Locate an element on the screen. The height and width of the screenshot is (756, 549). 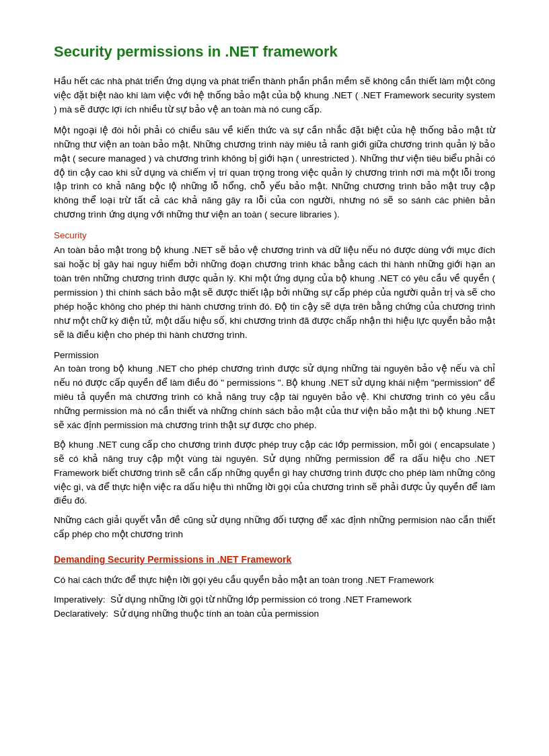
permission-text-1: An toàn trong bộ khung .NET cho phép chư… is located at coordinates (274, 397).